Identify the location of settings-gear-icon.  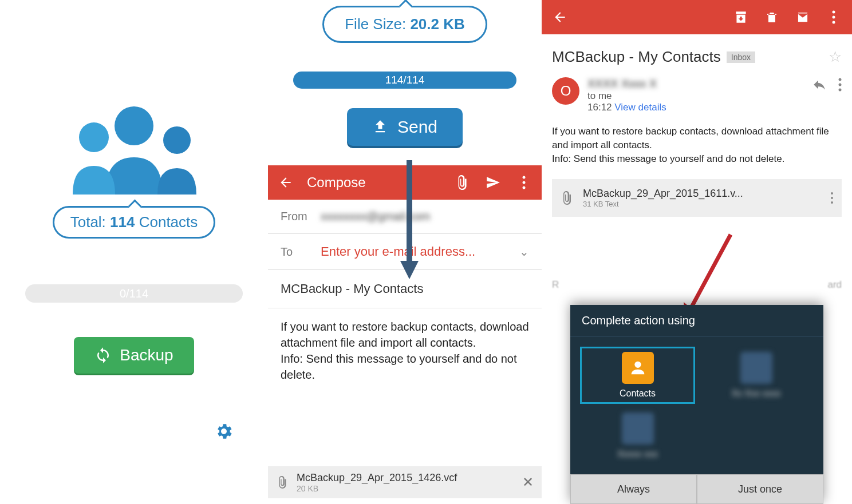
(224, 431).